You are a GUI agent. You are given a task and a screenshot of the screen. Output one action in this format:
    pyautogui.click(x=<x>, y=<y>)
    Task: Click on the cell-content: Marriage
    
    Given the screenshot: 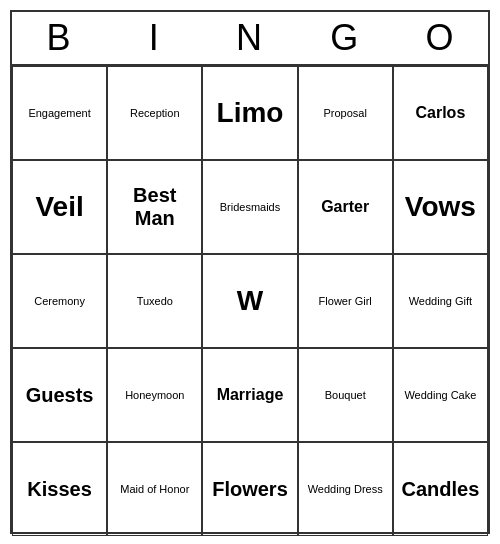 What is the action you would take?
    pyautogui.click(x=250, y=395)
    